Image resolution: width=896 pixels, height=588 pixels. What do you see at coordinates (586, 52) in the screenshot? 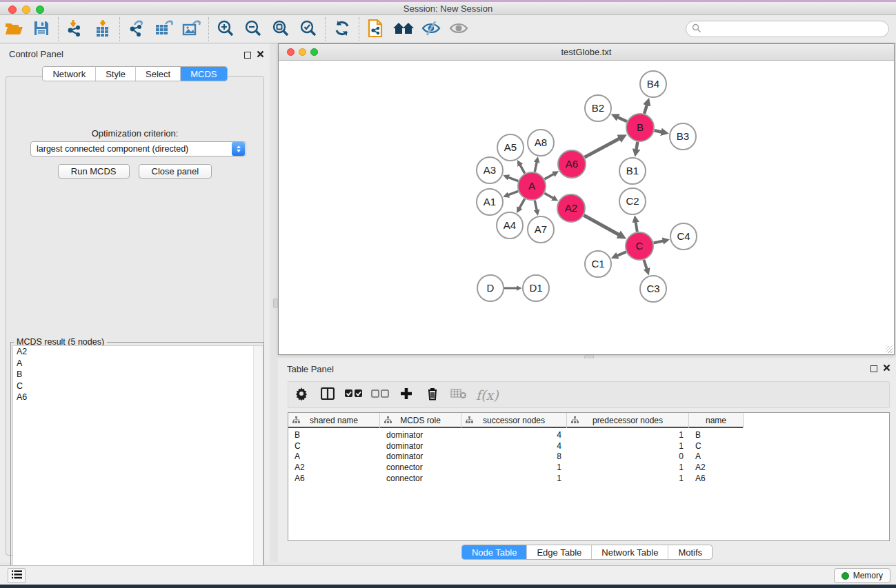
I see `network-window-titlebar: testGlobe.txt` at bounding box center [586, 52].